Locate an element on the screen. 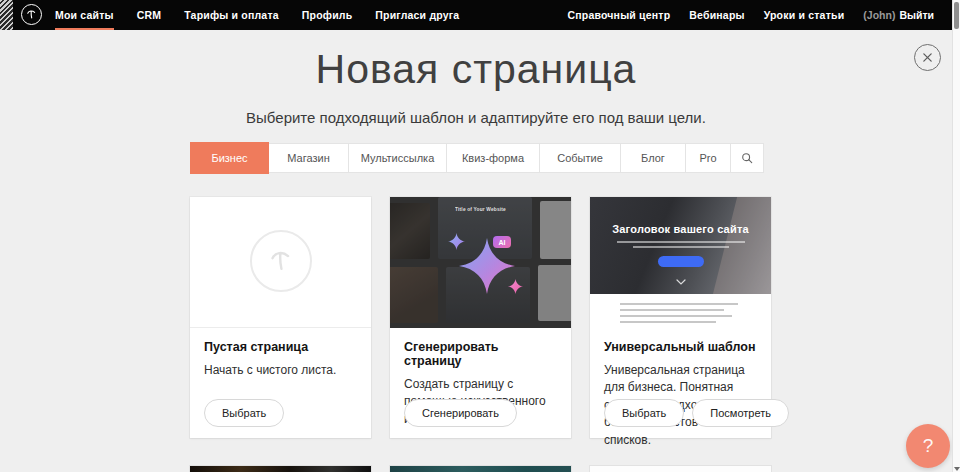 The width and height of the screenshot is (960, 472). nav-lessons: Уроки и статьи is located at coordinates (804, 15).